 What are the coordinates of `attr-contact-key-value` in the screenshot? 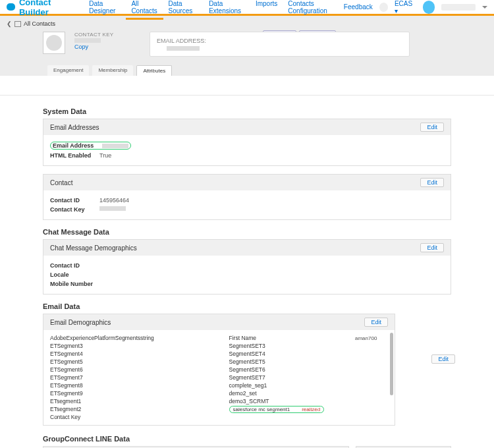 It's located at (113, 208).